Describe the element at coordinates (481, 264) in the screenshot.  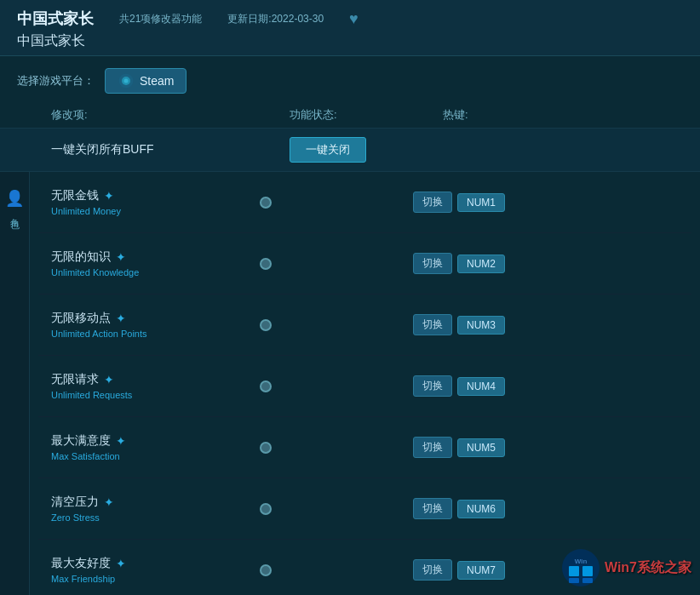
I see `hotkey-key: NUM2` at that location.